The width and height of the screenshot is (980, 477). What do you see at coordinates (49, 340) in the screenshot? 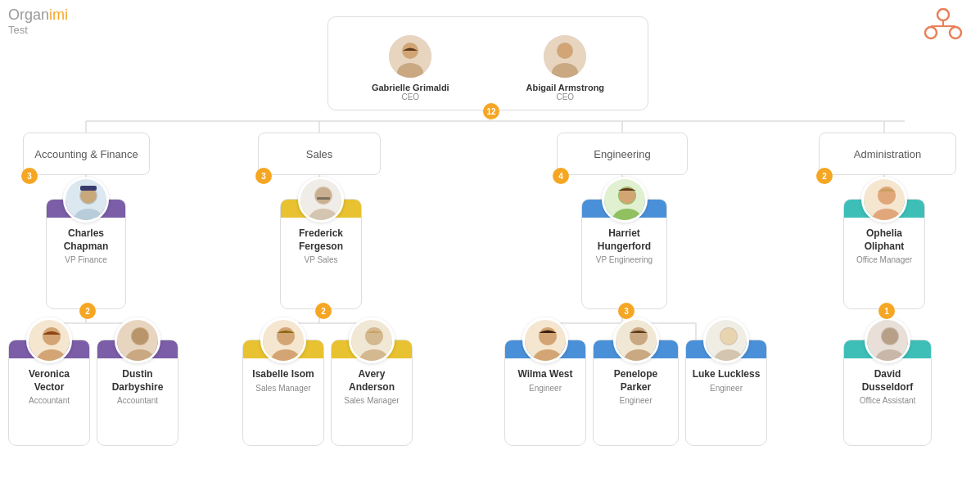
I see `avatar-veronica` at bounding box center [49, 340].